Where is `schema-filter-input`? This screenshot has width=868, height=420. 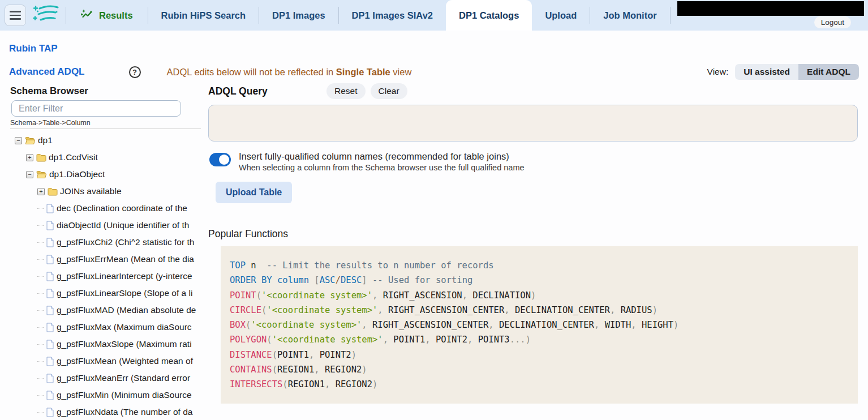
schema-filter-input is located at coordinates (96, 109).